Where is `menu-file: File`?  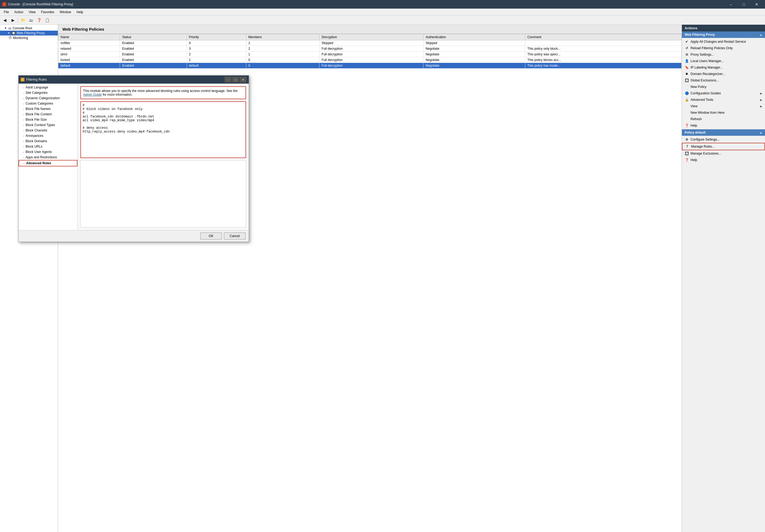
menu-file: File is located at coordinates (6, 12).